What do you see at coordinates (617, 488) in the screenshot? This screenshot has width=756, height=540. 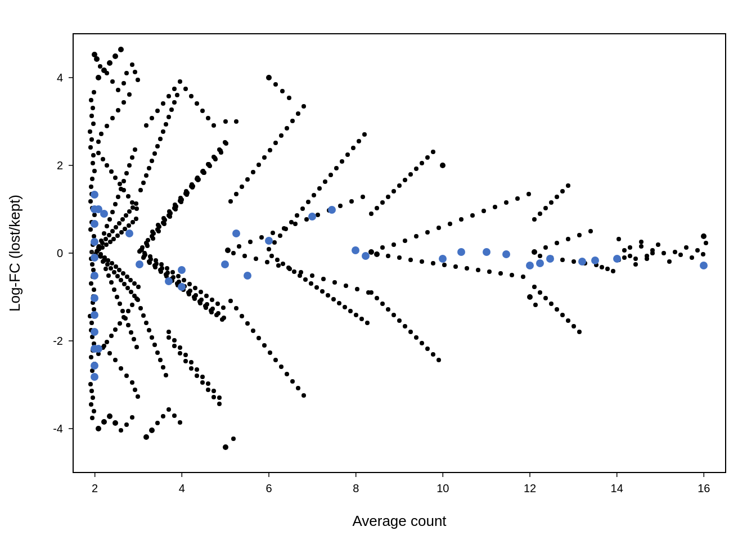 I see `x-tick-14: 14` at bounding box center [617, 488].